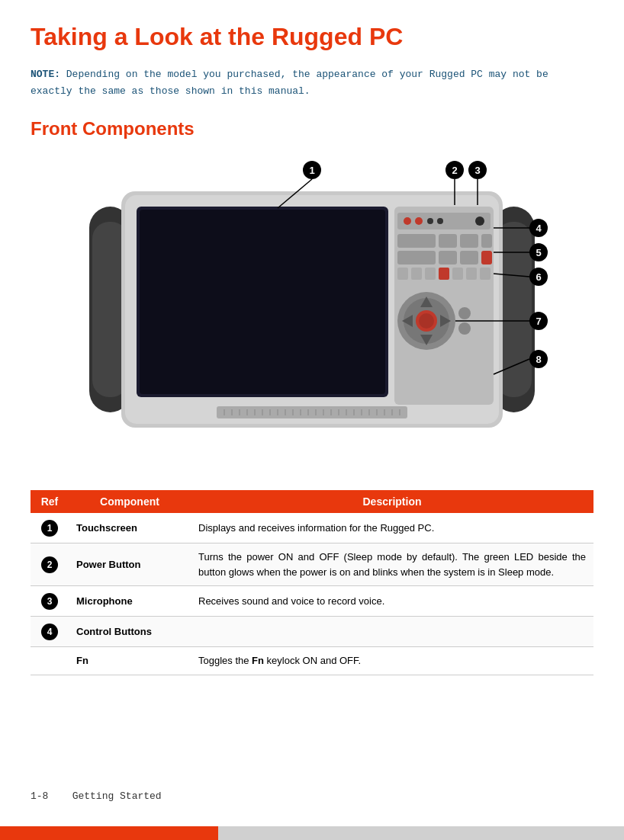 Image resolution: width=624 pixels, height=840 pixels. Describe the element at coordinates (50, 528) in the screenshot. I see `ref-number: 1` at that location.